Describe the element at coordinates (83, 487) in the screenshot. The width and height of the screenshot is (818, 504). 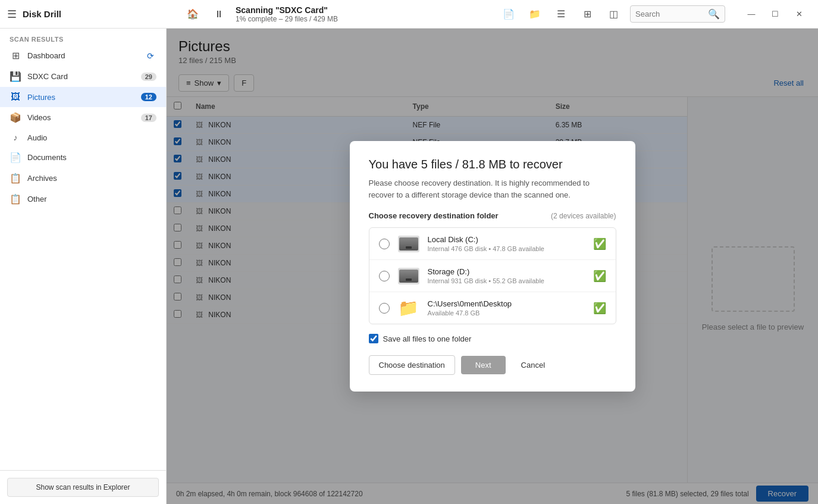
I see `show-explorer-button: Show scan results in Explorer` at that location.